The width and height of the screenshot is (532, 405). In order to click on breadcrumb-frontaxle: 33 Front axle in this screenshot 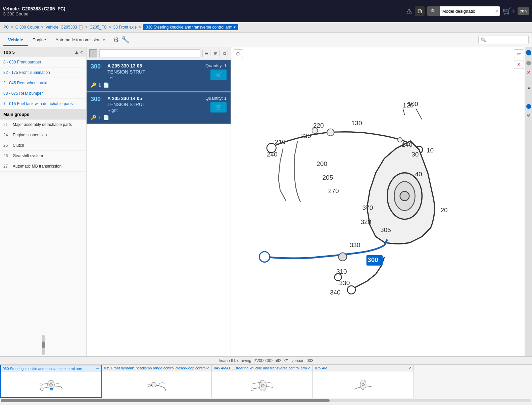, I will do `click(125, 27)`.